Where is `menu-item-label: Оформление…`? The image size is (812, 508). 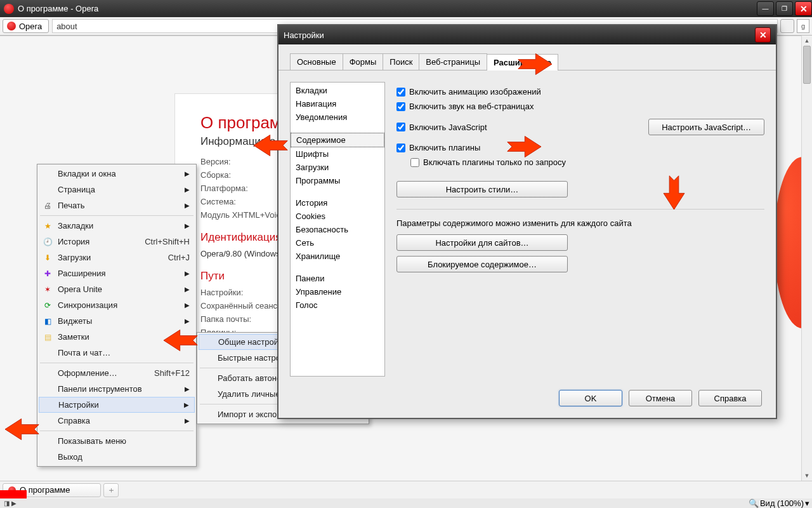
menu-item-label: Оформление… is located at coordinates (88, 373).